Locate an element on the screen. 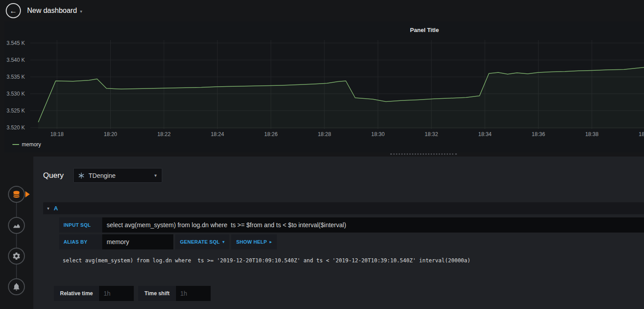 Image resolution: width=644 pixels, height=309 pixels. x-axis-tick-label: 18:18 is located at coordinates (57, 134).